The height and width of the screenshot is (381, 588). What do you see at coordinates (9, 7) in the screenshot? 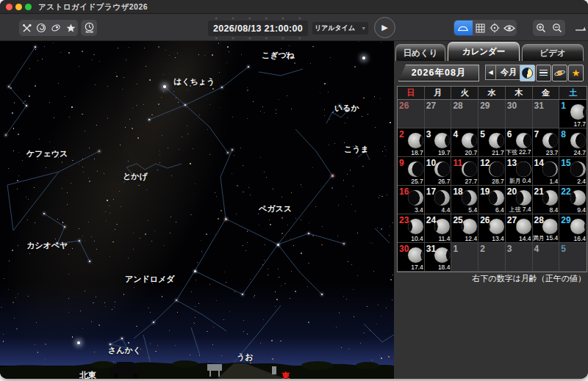
I see `close-window-button` at bounding box center [9, 7].